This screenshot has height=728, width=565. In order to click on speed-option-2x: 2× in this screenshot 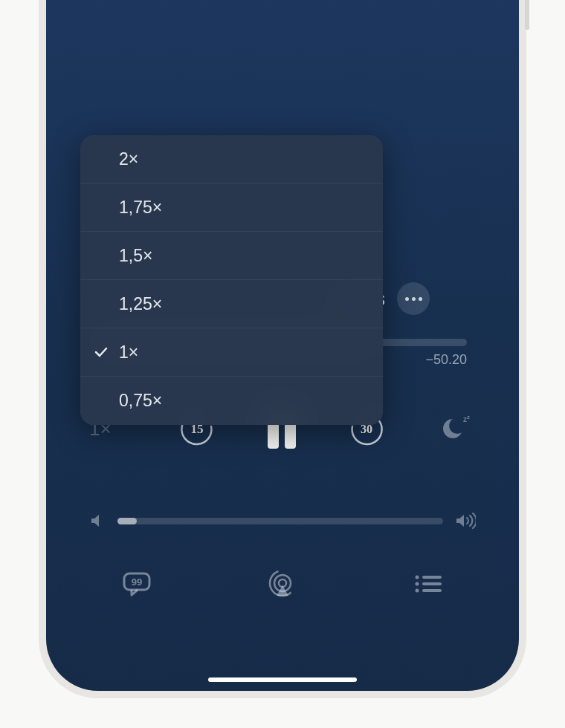, I will do `click(232, 159)`.